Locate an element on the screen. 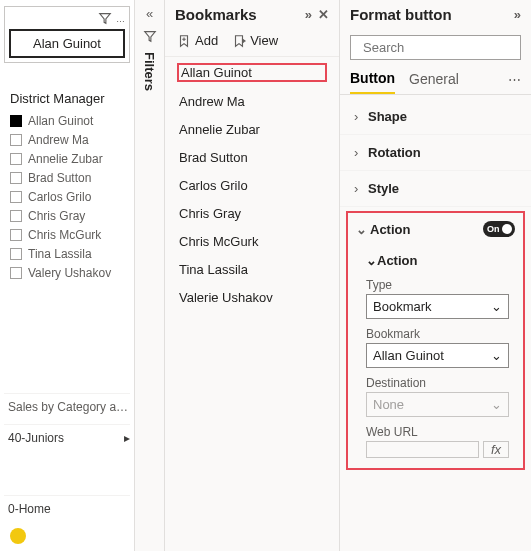  bookmark-view-icon is located at coordinates (239, 41).